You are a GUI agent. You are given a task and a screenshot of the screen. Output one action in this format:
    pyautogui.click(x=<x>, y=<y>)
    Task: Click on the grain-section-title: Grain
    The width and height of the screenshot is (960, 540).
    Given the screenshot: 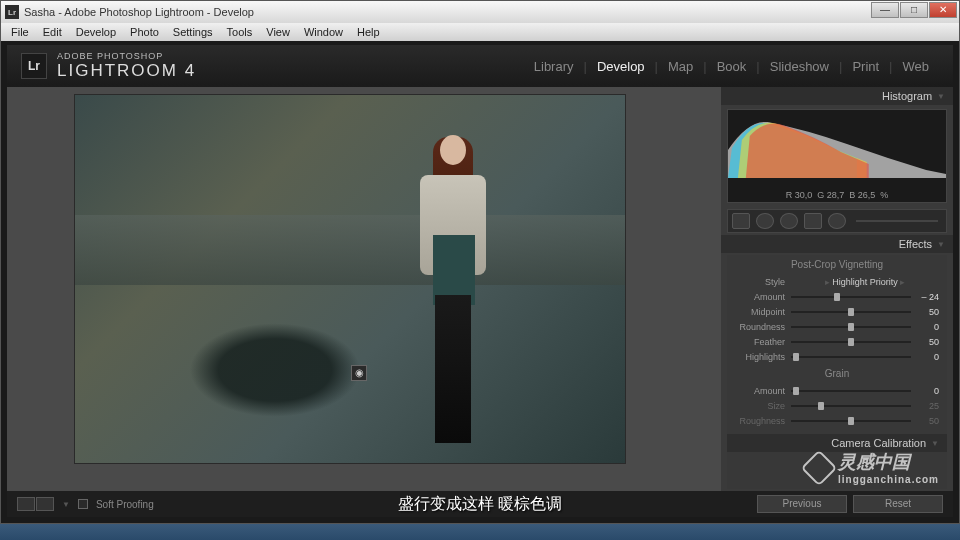 What is the action you would take?
    pyautogui.click(x=837, y=374)
    